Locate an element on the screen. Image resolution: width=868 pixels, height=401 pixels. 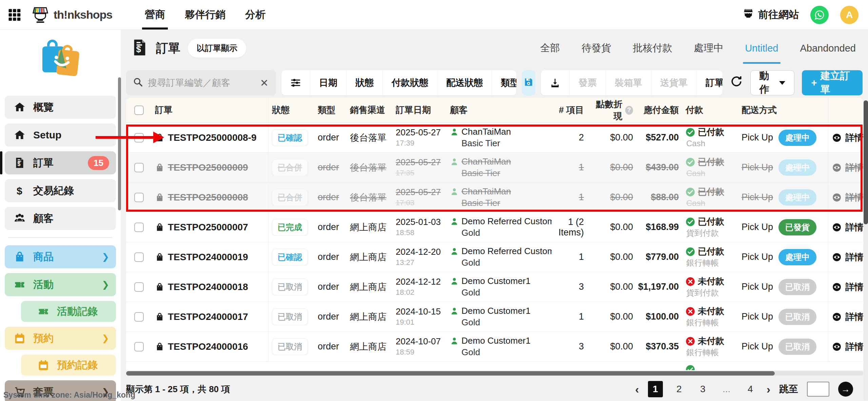
item-count: 1 is located at coordinates (581, 197).